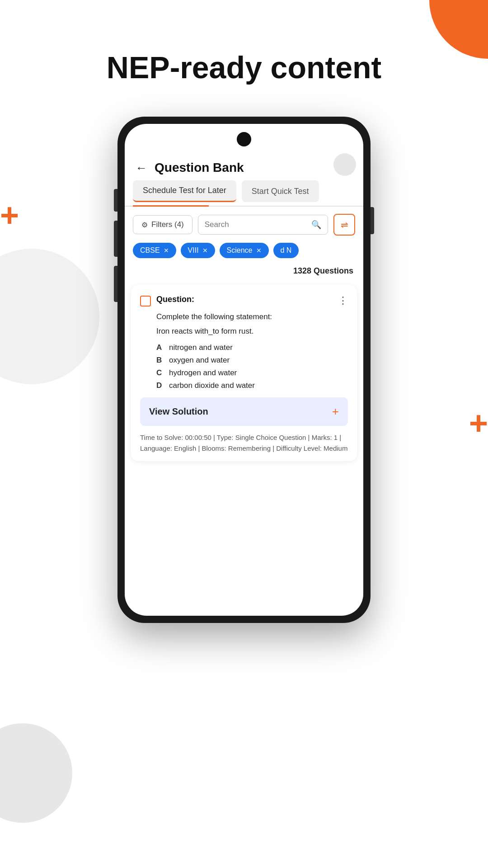 This screenshot has height=868, width=488. What do you see at coordinates (316, 225) in the screenshot?
I see `search-icon: 🔍` at bounding box center [316, 225].